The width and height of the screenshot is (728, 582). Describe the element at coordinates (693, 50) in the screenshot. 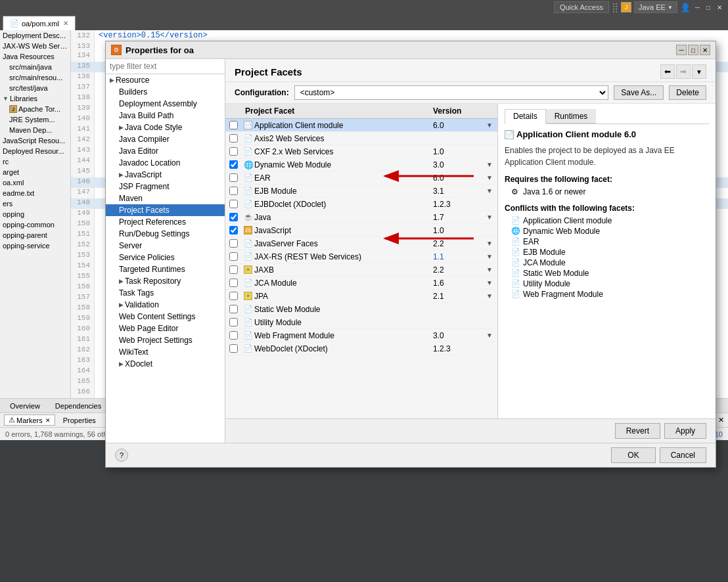

I see `dialog-max-btn: □` at that location.